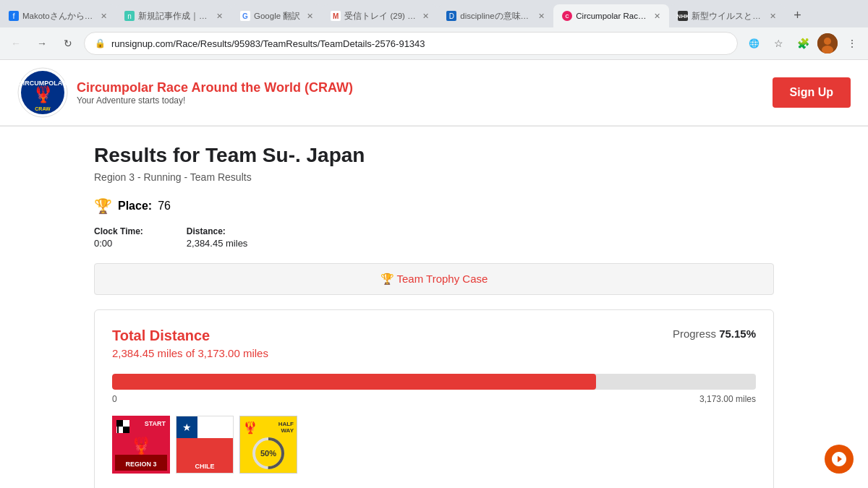  I want to click on progress-bar-container, so click(434, 382).